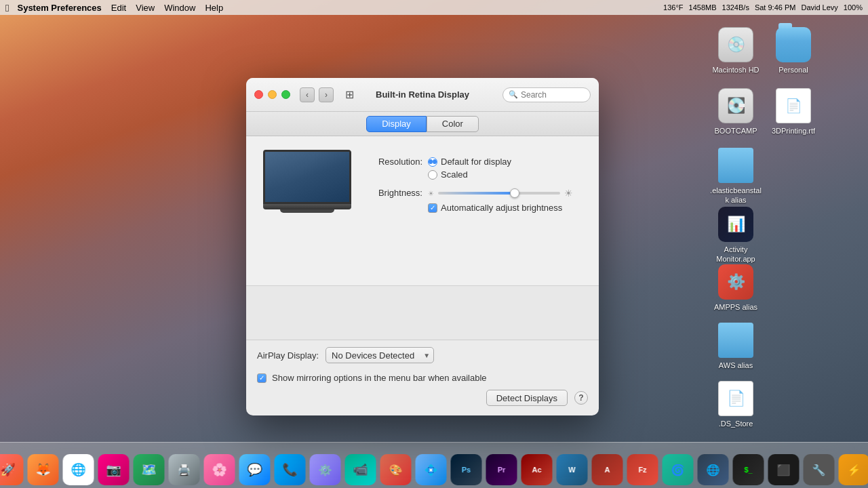 Image resolution: width=868 pixels, height=488 pixels. Describe the element at coordinates (262, 378) in the screenshot. I see `mirroring-checkbox: ✓` at that location.